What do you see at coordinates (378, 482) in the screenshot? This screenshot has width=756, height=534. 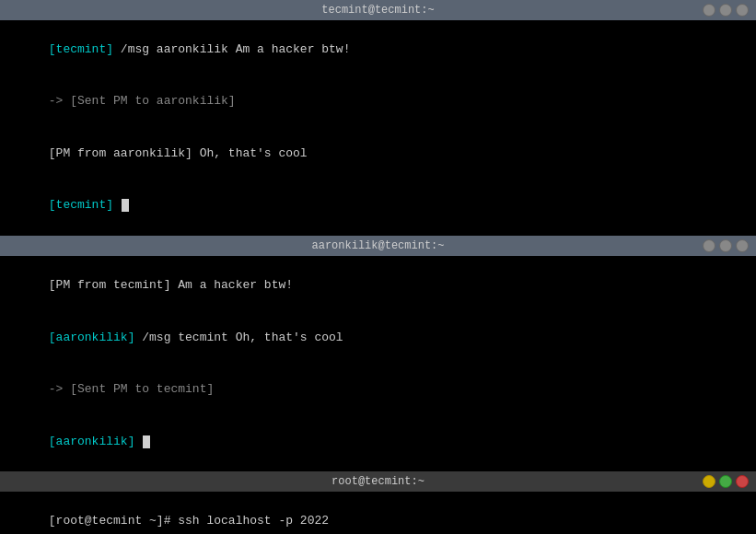 I see `title-bar-3: root@tecmint:~` at bounding box center [378, 482].